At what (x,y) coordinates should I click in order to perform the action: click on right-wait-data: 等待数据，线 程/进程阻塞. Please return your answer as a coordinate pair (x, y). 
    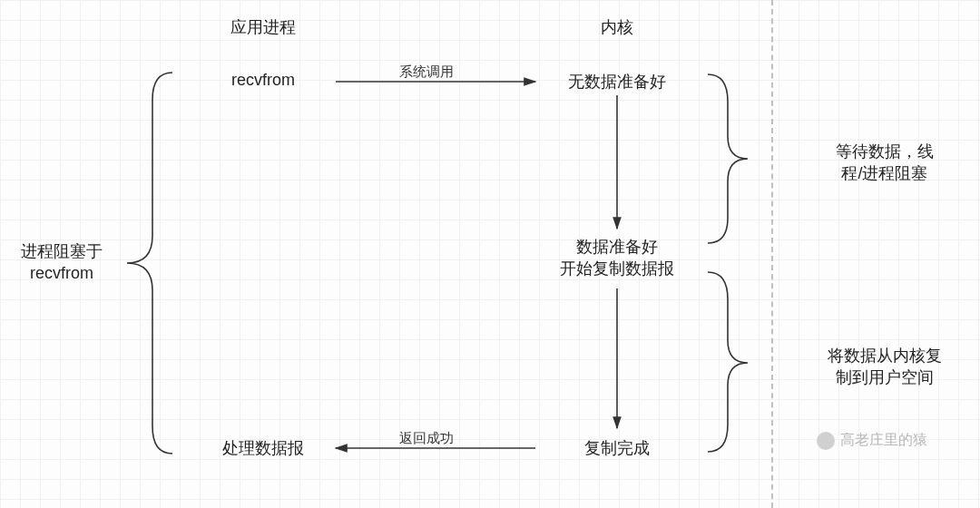
    Looking at the image, I should click on (885, 163).